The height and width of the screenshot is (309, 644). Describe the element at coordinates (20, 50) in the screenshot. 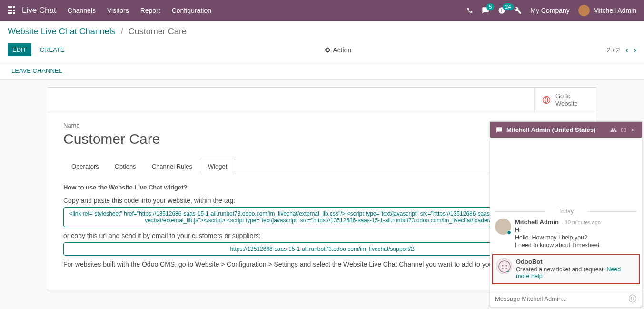

I see `edit-button: Edit` at that location.